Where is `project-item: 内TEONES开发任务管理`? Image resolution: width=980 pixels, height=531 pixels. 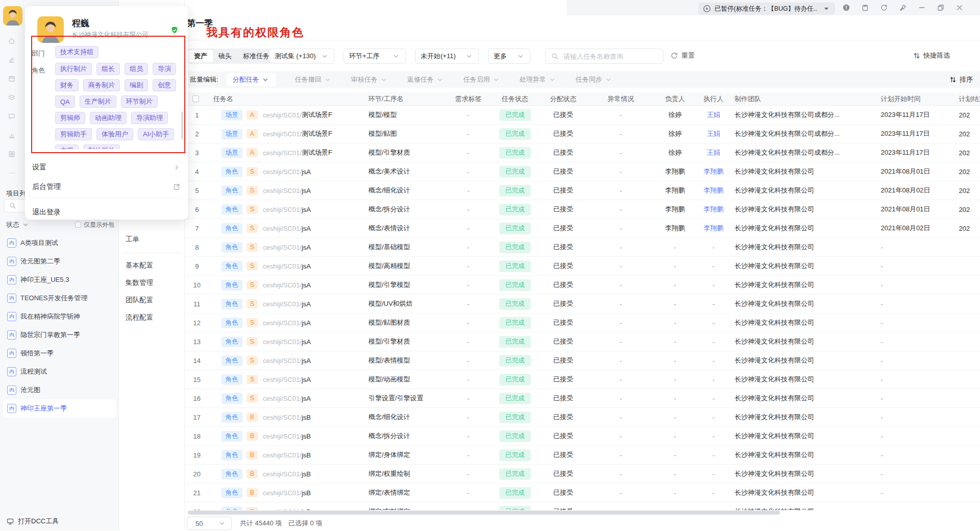
project-item: 内TEONES开发任务管理 is located at coordinates (59, 298).